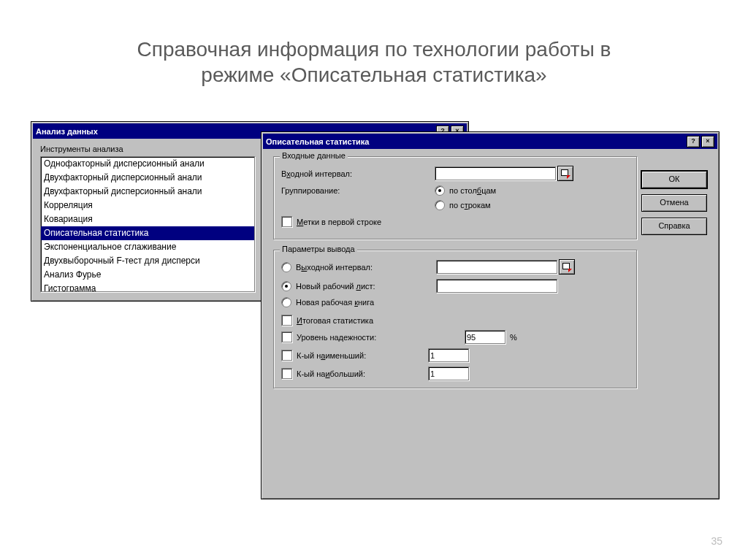  What do you see at coordinates (495, 174) in the screenshot?
I see `input-range-field` at bounding box center [495, 174].